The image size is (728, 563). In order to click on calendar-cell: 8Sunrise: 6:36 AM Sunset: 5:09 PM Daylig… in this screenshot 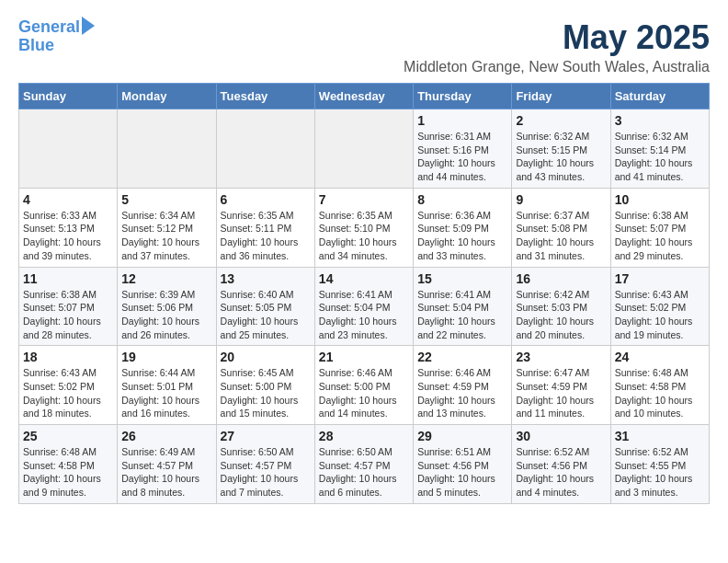, I will do `click(463, 227)`.